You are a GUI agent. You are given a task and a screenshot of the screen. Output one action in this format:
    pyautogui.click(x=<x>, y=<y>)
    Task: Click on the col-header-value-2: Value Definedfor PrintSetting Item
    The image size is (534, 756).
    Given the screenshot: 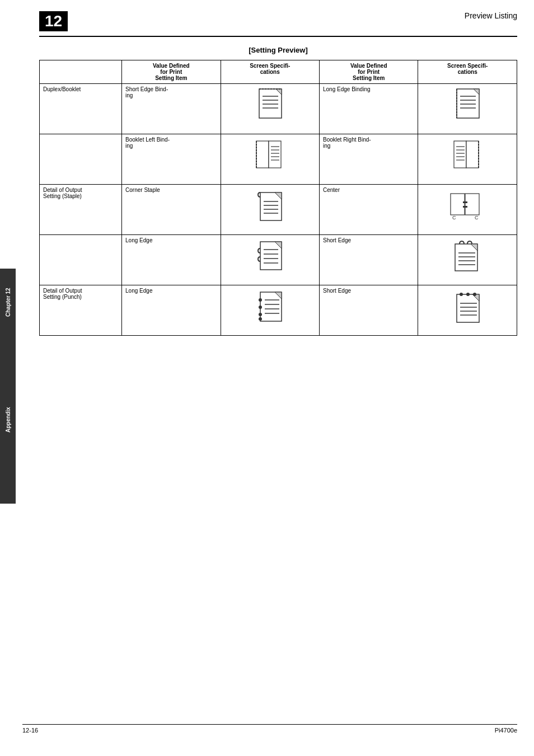 What is the action you would take?
    pyautogui.click(x=369, y=72)
    